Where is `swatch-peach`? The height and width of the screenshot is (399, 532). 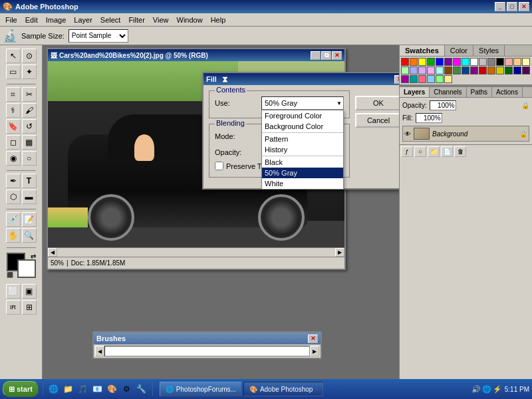
swatch-peach is located at coordinates (517, 62).